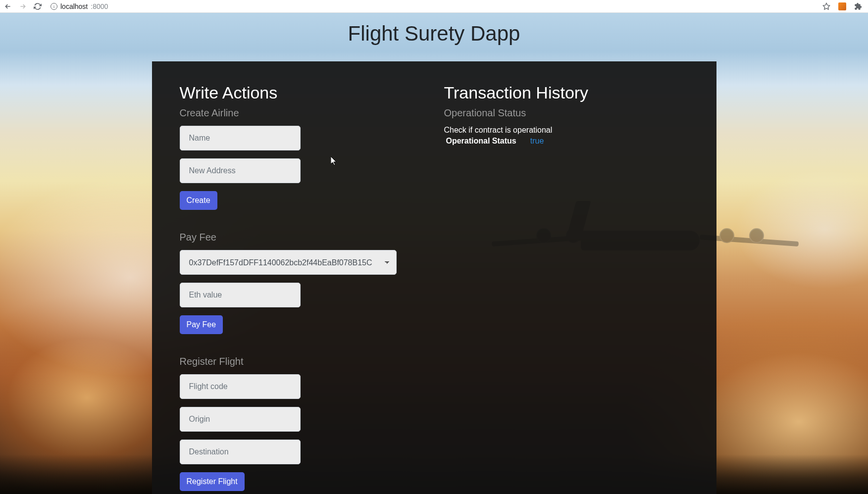  What do you see at coordinates (302, 238) in the screenshot?
I see `pay-fee-title: Pay Fee` at bounding box center [302, 238].